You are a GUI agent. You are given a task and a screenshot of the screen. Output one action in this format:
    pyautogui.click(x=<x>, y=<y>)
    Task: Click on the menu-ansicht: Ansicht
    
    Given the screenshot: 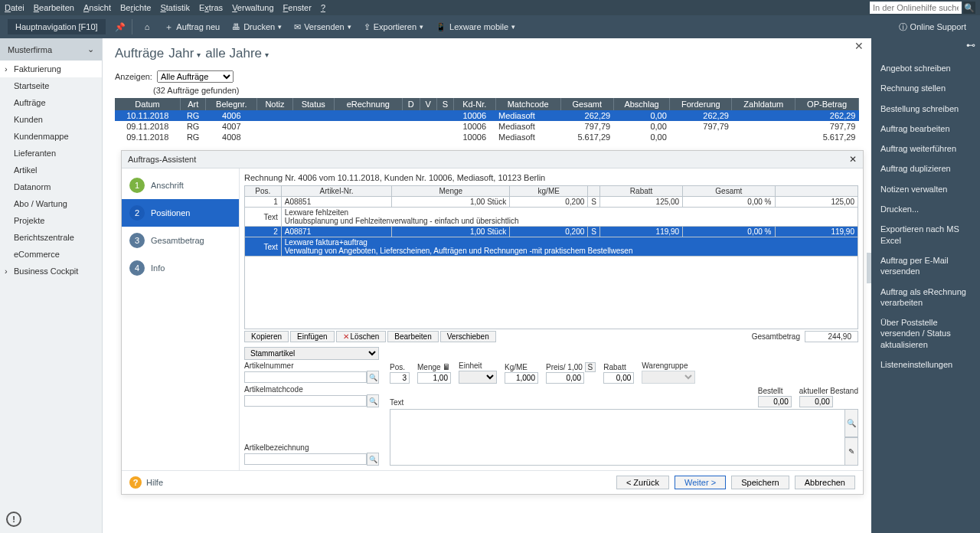 What is the action you would take?
    pyautogui.click(x=97, y=8)
    